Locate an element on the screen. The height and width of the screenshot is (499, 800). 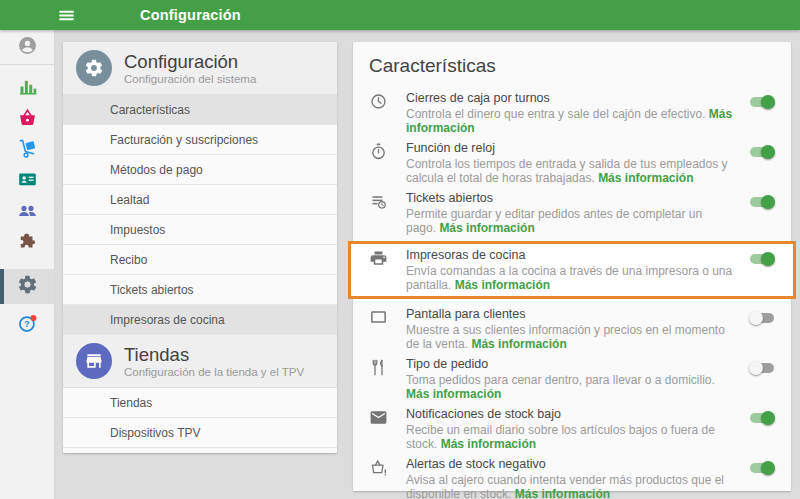
page-title: Configuración is located at coordinates (190, 15).